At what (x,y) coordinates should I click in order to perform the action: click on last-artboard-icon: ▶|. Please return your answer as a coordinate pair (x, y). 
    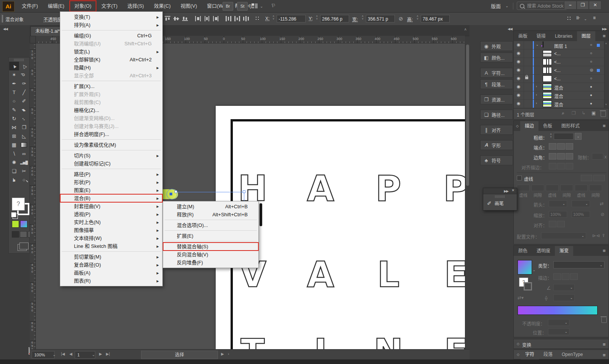
    Looking at the image, I should click on (108, 354).